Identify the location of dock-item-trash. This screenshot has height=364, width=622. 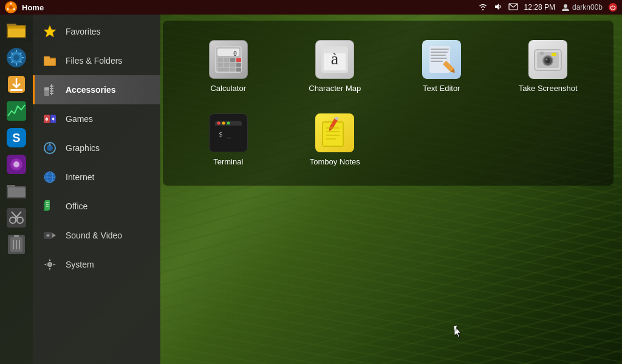
(16, 244).